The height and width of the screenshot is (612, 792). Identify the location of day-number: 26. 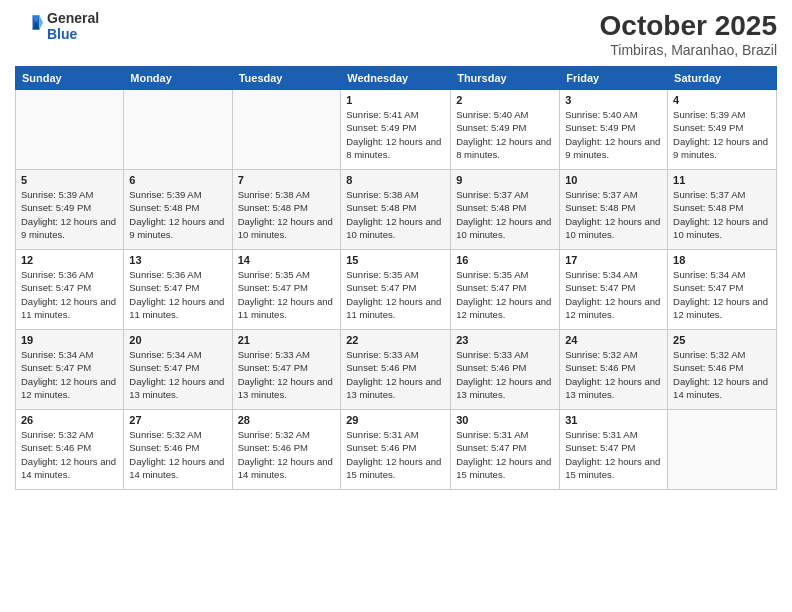
(70, 420).